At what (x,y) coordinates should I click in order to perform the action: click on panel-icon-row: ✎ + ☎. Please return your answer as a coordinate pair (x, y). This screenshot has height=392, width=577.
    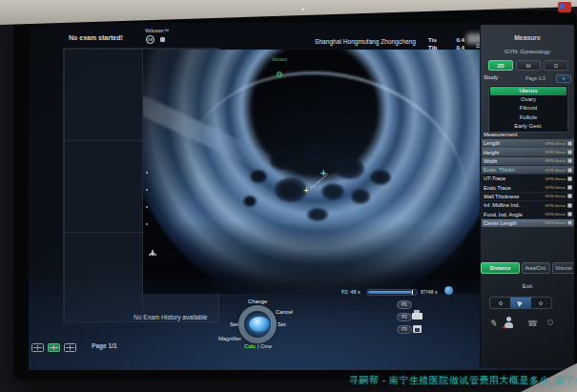
    Looking at the image, I should click on (527, 325).